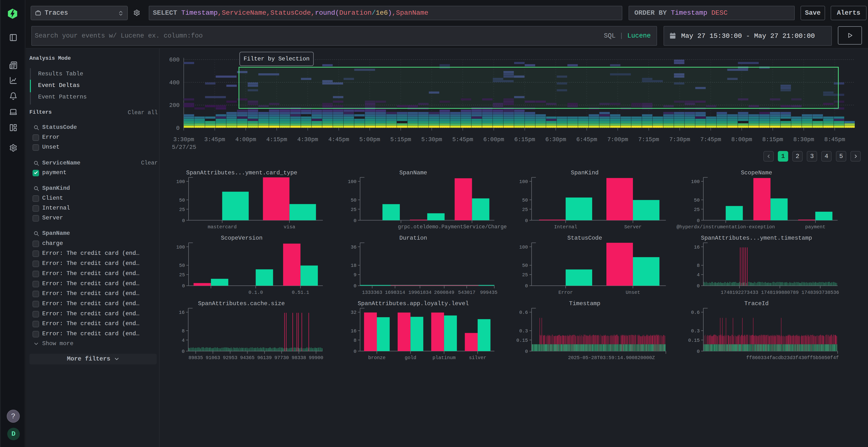  What do you see at coordinates (184, 147) in the screenshot?
I see `svg-text: 5/27/25` at bounding box center [184, 147].